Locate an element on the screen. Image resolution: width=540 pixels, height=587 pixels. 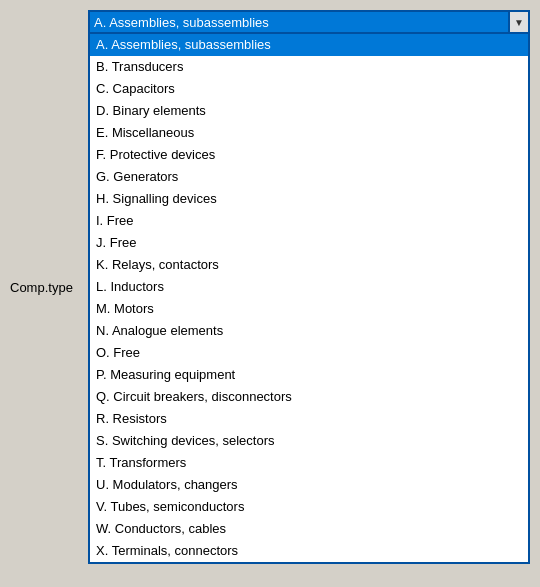
list-item: G. Generators is located at coordinates (309, 177).